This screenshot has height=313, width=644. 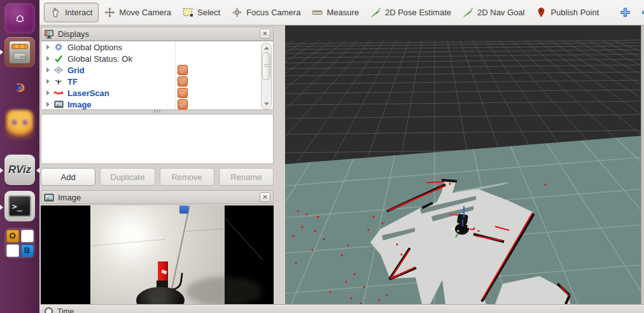 What do you see at coordinates (418, 13) in the screenshot?
I see `tool-label: 2D Pose Estimate` at bounding box center [418, 13].